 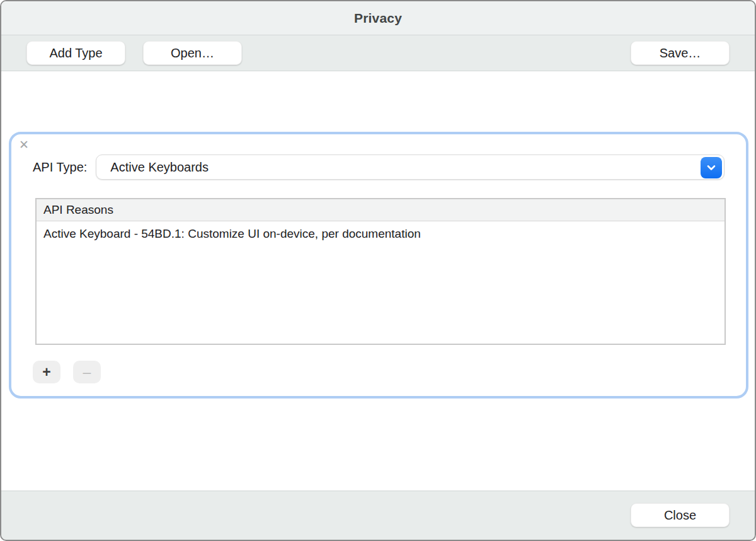 I want to click on plus-icon: +, so click(x=47, y=372).